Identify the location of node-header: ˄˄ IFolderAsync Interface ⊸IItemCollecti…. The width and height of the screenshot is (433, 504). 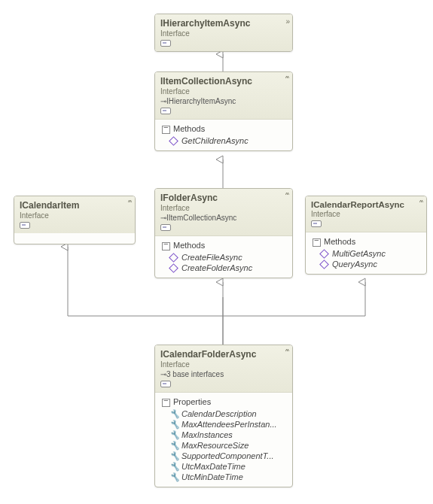
(224, 212).